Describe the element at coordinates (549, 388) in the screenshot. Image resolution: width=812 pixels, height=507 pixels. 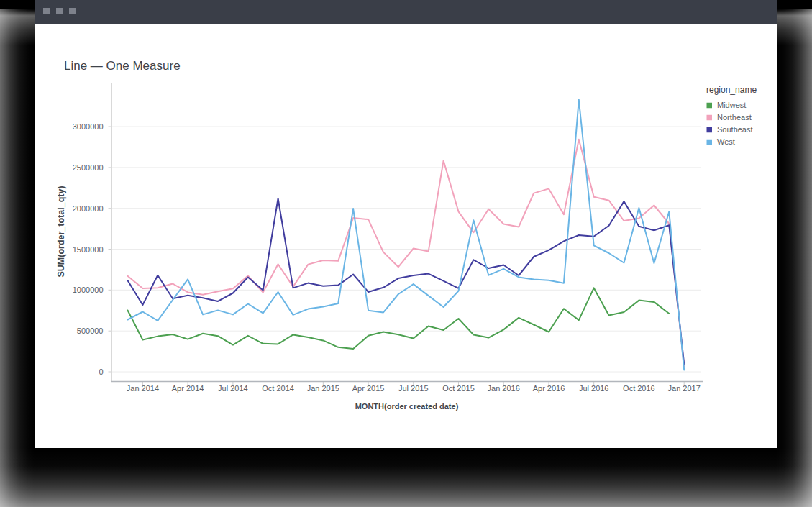
I see `svg-text: Apr 2016` at that location.